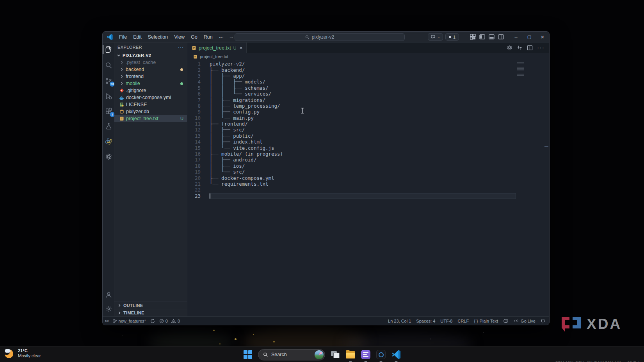 Image resolution: width=644 pixels, height=362 pixels. What do you see at coordinates (447, 321) in the screenshot?
I see `encoding-setting: UTF-8` at bounding box center [447, 321].